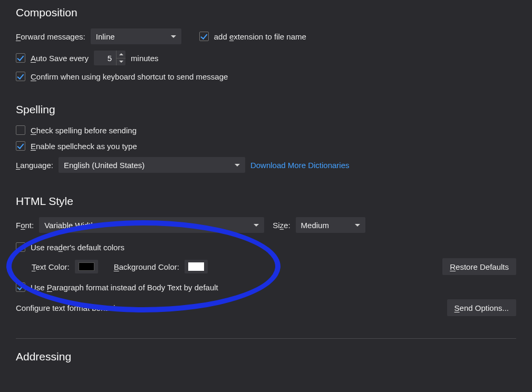 The image size is (532, 392). What do you see at coordinates (69, 308) in the screenshot?
I see `configure-format-label: Configure text format behavior` at bounding box center [69, 308].